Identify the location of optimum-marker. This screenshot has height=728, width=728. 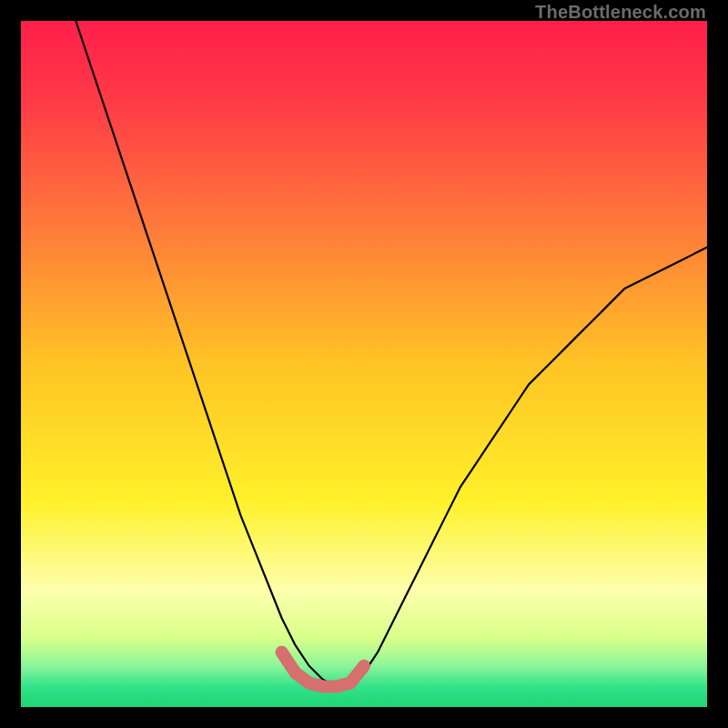
(323, 670).